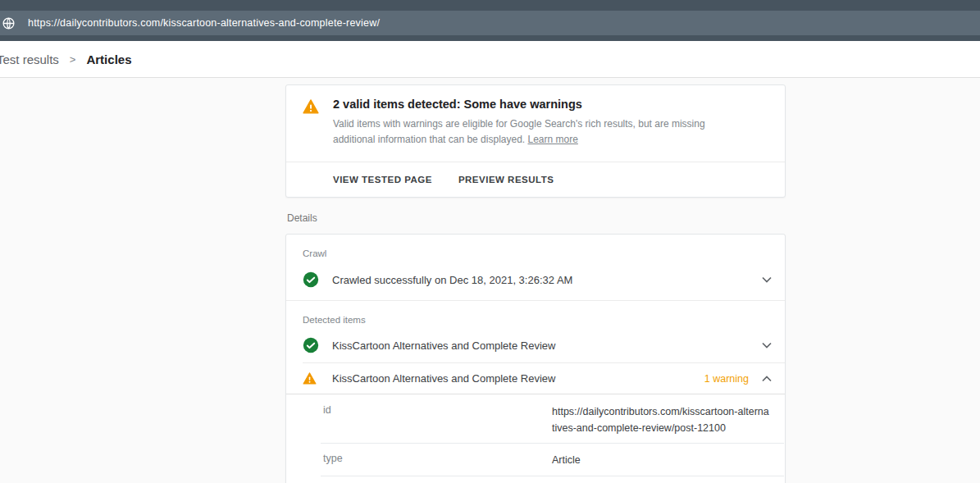 The image size is (980, 483). I want to click on preview-results-button: PREVIEW RESULTS, so click(507, 180).